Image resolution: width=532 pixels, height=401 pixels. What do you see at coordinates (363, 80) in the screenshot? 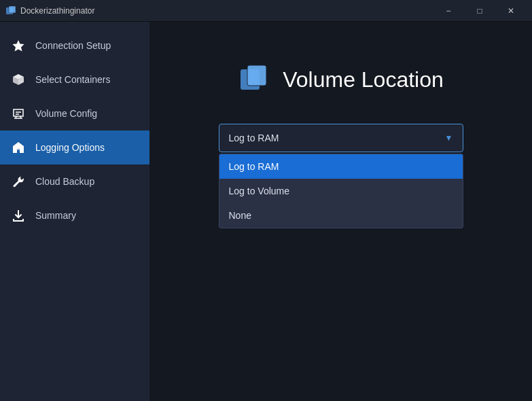
I see `page-title: Volume Location` at bounding box center [363, 80].